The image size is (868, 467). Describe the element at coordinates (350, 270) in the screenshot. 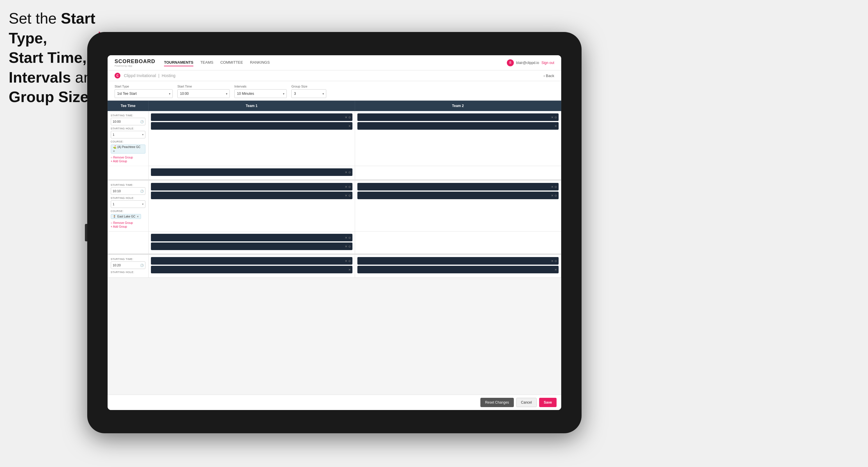

I see `slot-x-3-2: ✕` at that location.